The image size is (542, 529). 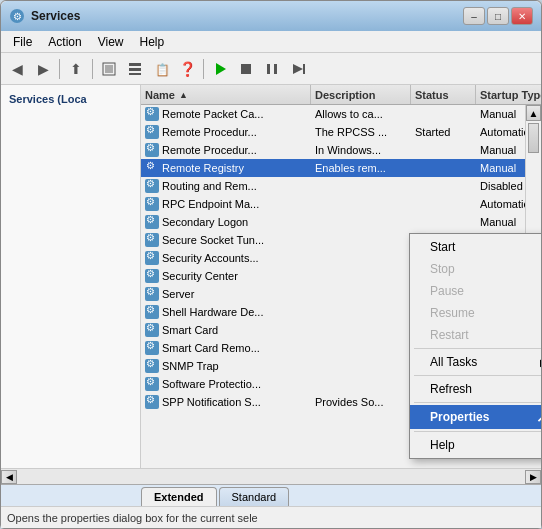 What do you see at coordinates (476, 291) in the screenshot?
I see `ctx-pause: Pause` at bounding box center [476, 291].